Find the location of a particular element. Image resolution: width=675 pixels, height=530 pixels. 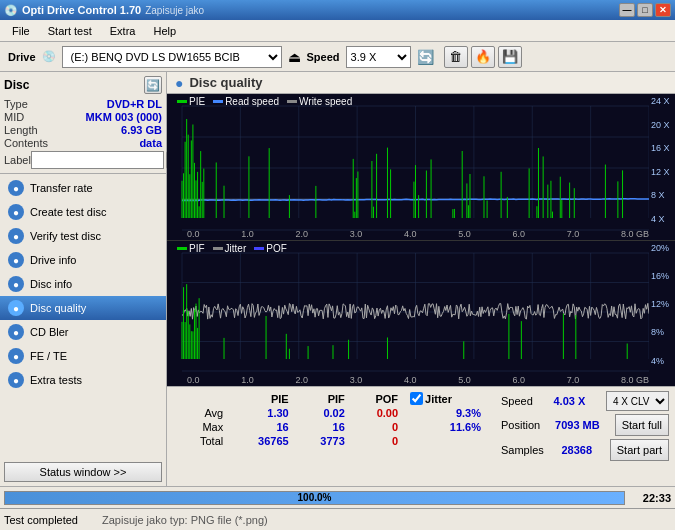

nav-label-create-test-disc: Create test disc is located at coordinates (68, 212).